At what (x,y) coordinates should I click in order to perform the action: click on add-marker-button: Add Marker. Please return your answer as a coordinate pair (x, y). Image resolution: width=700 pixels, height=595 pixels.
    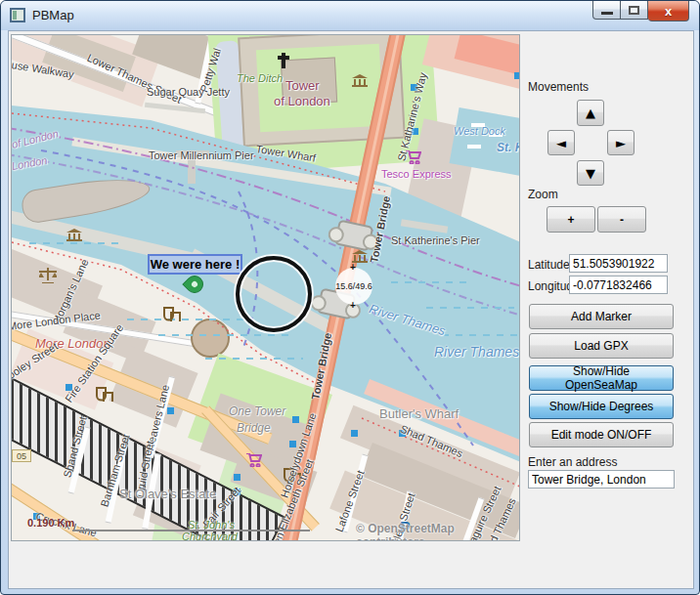
    Looking at the image, I should click on (601, 317).